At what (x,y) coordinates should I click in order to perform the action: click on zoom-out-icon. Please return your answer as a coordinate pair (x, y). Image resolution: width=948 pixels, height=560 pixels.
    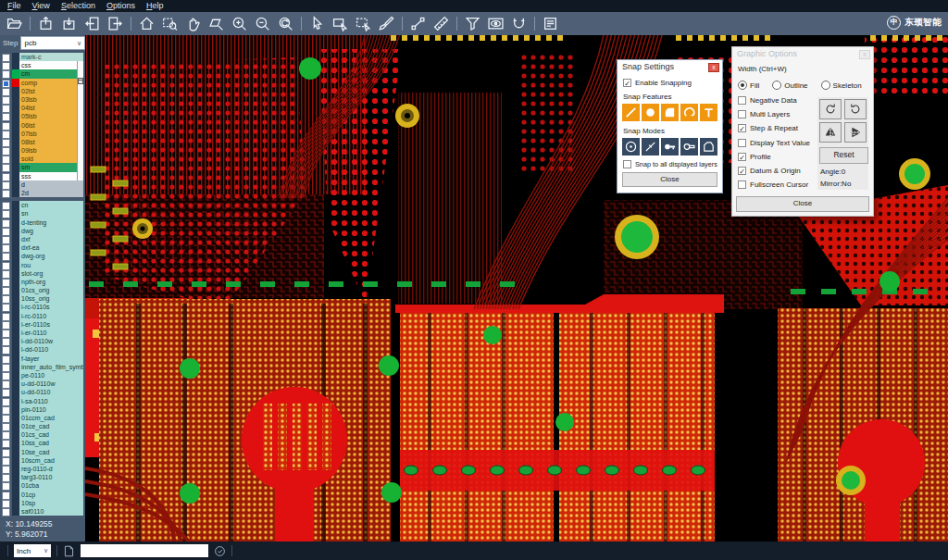
    Looking at the image, I should click on (263, 24).